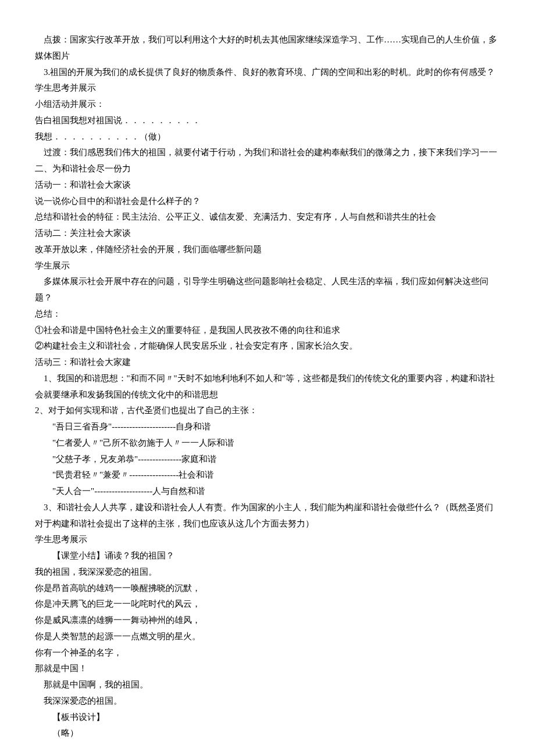  What do you see at coordinates (268, 733) in the screenshot?
I see `text-line: （略）` at bounding box center [268, 733].